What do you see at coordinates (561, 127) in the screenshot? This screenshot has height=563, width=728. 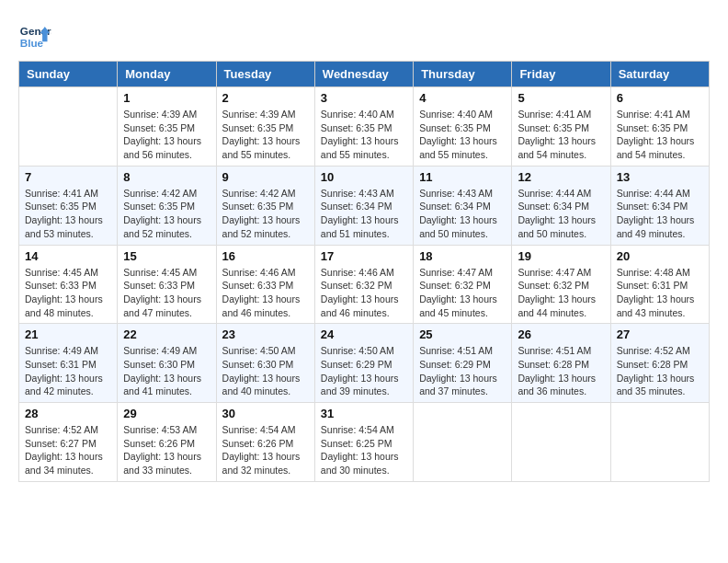 I see `calendar-cell: 5Sunrise: 4:41 AMSunset: 6:35 PMDaylight…` at bounding box center [561, 127].